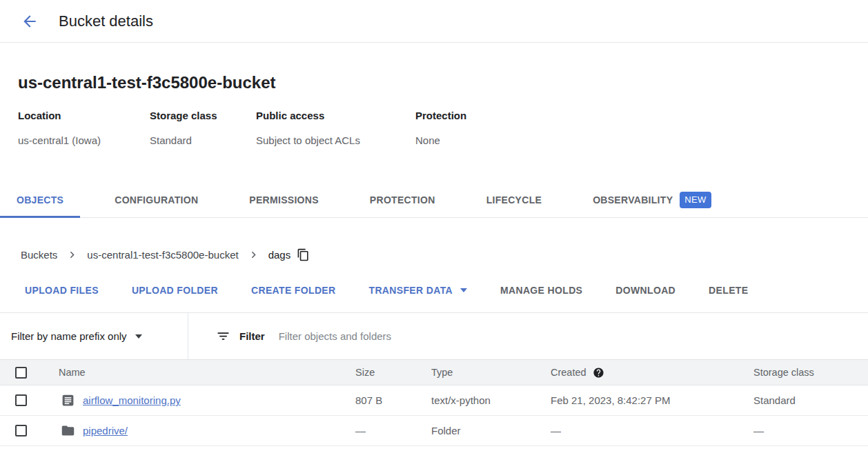  What do you see at coordinates (40, 200) in the screenshot?
I see `tab-objects: OBJECTS` at bounding box center [40, 200].